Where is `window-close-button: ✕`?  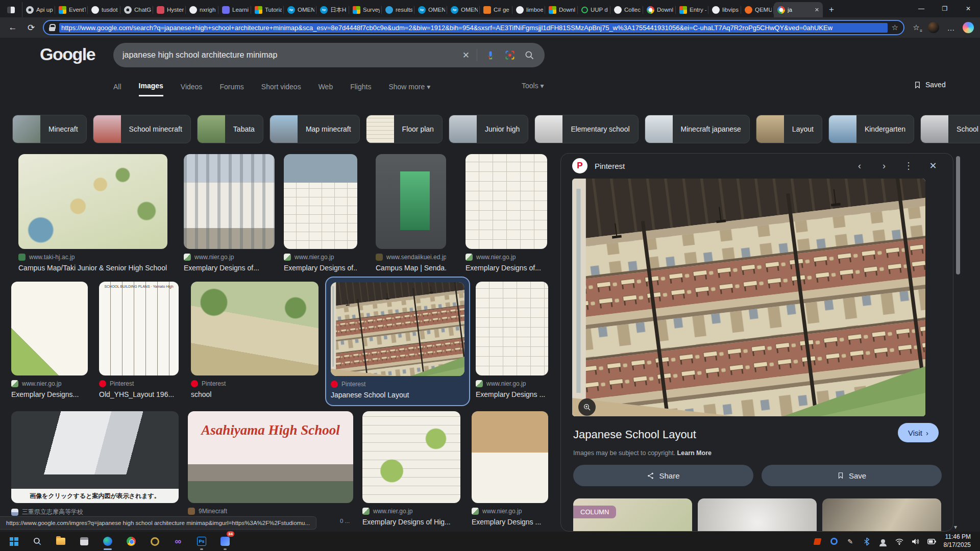
window-close-button: ✕ is located at coordinates (968, 9).